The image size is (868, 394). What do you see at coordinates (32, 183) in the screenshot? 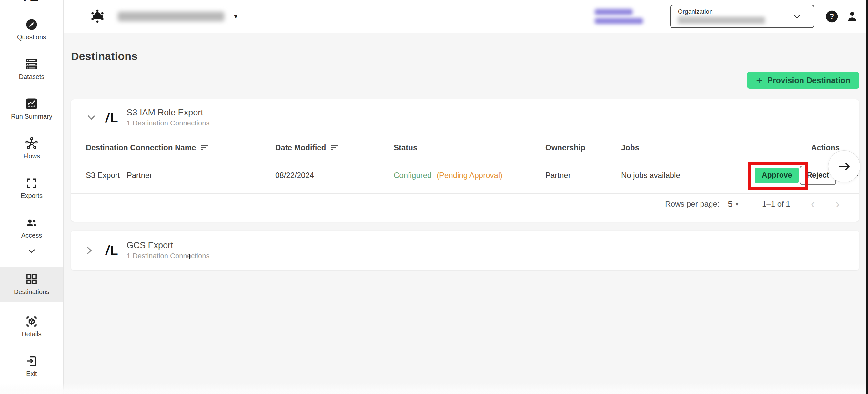
I see `exports-frame-icon` at bounding box center [32, 183].